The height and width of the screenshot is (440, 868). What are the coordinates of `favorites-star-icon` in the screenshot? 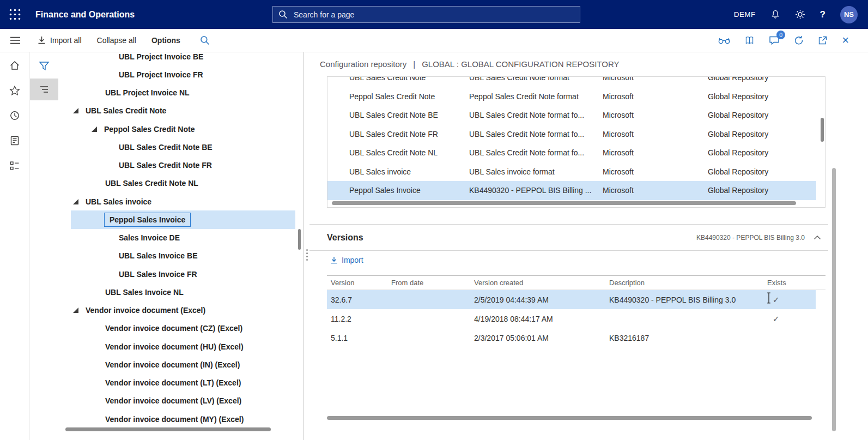 It's located at (15, 91).